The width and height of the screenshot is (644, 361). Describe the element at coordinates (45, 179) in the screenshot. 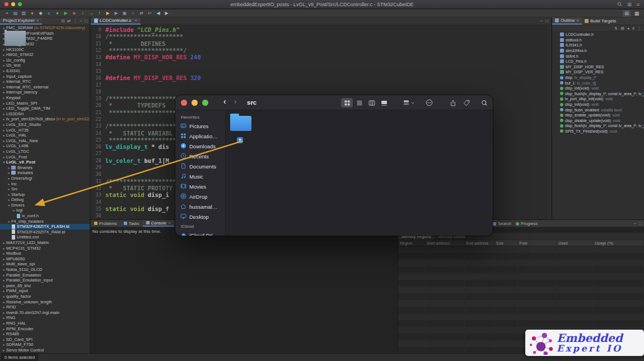

I see `tree-item-drivers-lvgl: ▸Drivers/lvgl` at that location.